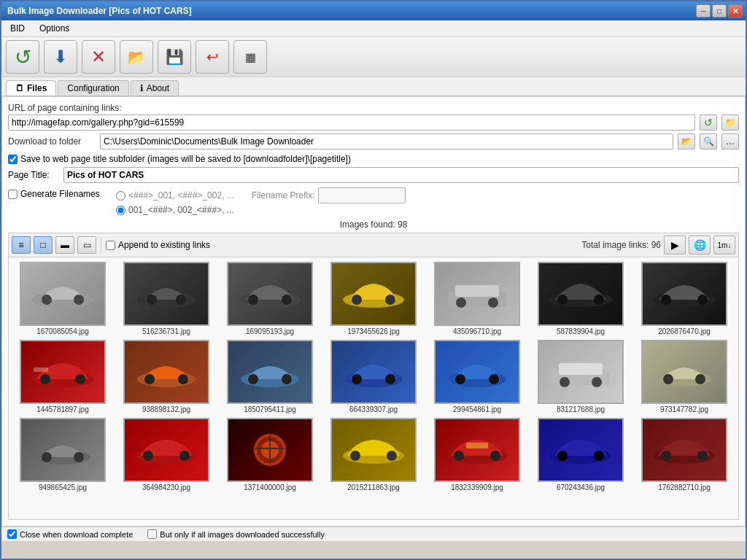  Describe the element at coordinates (700, 245) in the screenshot. I see `globe-button: 🌐` at that location.